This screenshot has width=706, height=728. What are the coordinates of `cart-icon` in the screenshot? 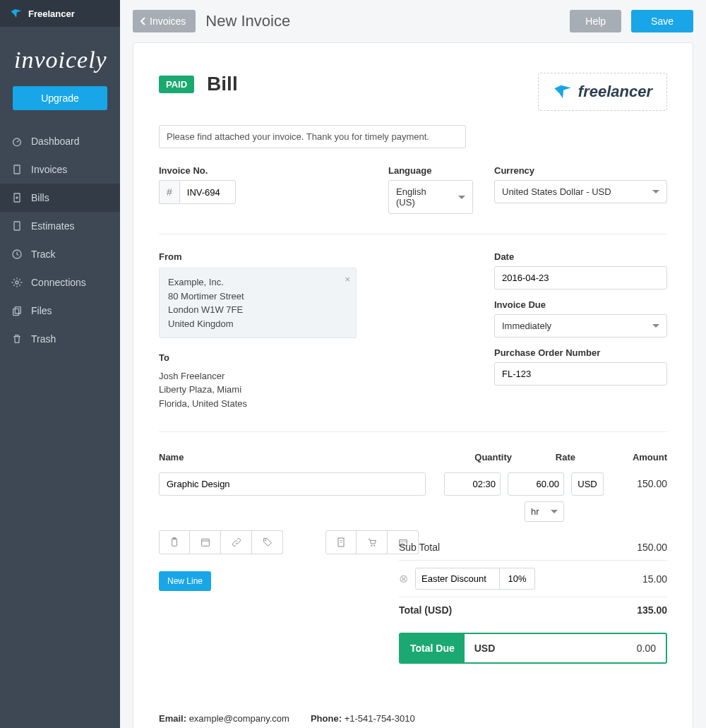 It's located at (372, 542).